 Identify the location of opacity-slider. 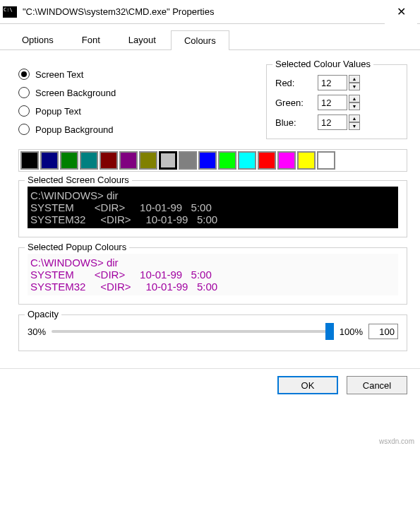
(193, 331).